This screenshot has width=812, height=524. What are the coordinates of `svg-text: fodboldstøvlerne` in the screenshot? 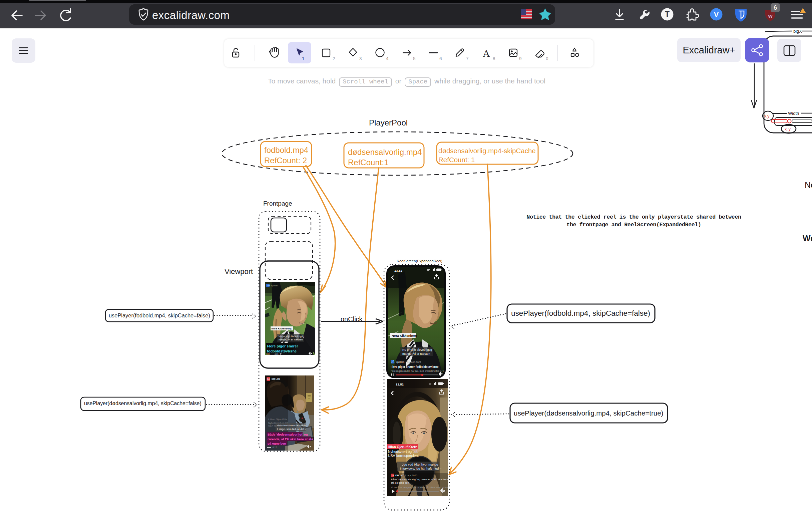 It's located at (282, 351).